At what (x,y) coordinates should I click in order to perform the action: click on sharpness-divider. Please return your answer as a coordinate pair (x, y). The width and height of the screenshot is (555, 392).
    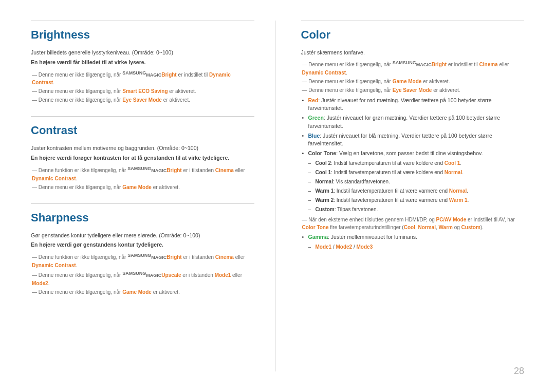
    Looking at the image, I should click on (143, 203).